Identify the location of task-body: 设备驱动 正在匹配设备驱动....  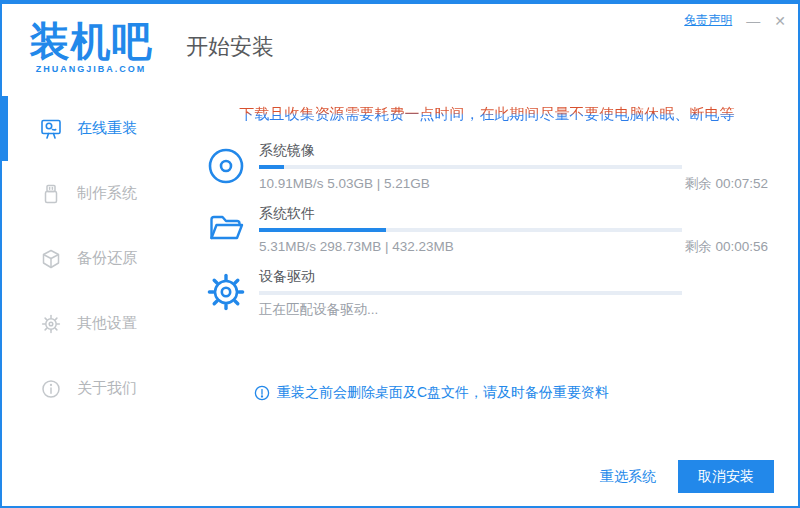
(514, 293).